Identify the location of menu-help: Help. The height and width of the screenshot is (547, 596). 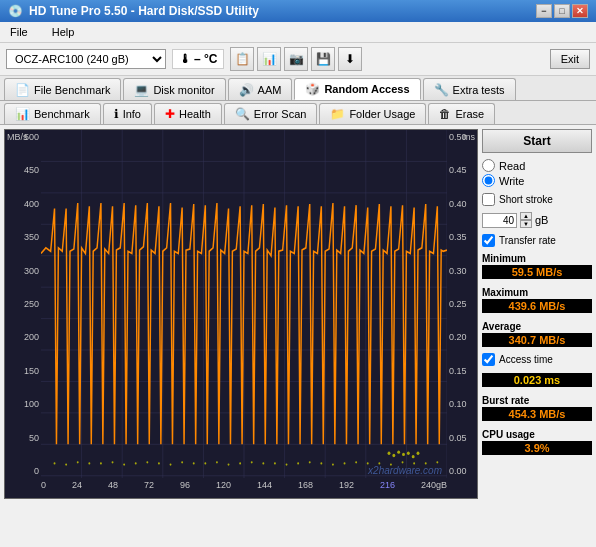
(64, 32).